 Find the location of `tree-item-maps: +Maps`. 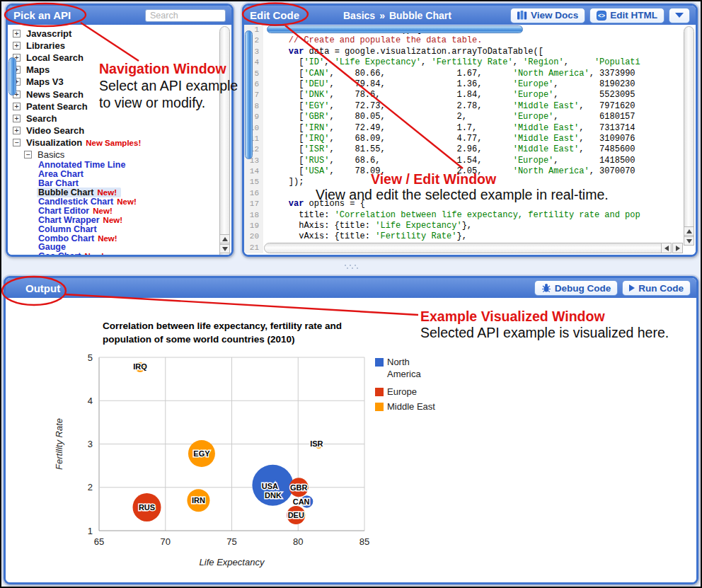

tree-item-maps: +Maps is located at coordinates (120, 69).